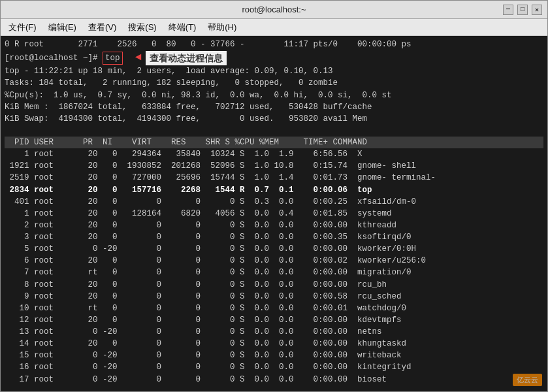 The height and width of the screenshot is (392, 548). I want to click on ps-output-line: 0 R root 2771 2526 0 80 0 - 37766 - 11:1…, so click(274, 44).